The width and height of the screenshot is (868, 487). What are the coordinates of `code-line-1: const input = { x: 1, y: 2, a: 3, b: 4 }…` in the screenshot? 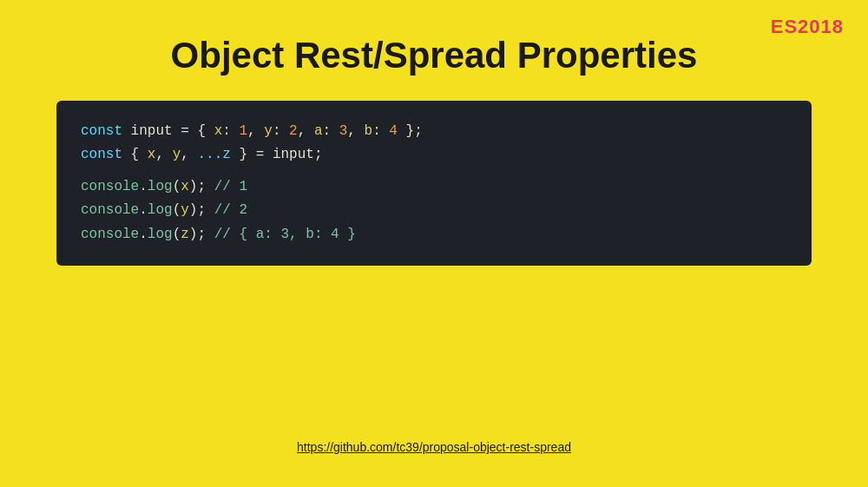 It's located at (434, 132).